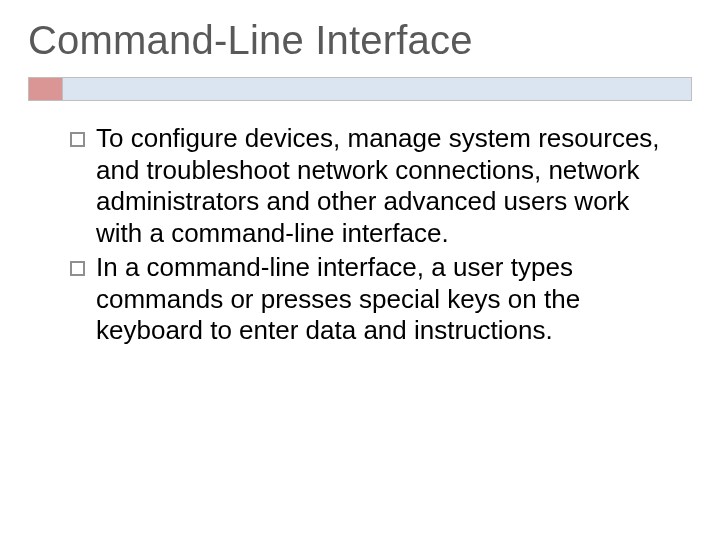 This screenshot has height=540, width=720. I want to click on divider-accent, so click(45, 89).